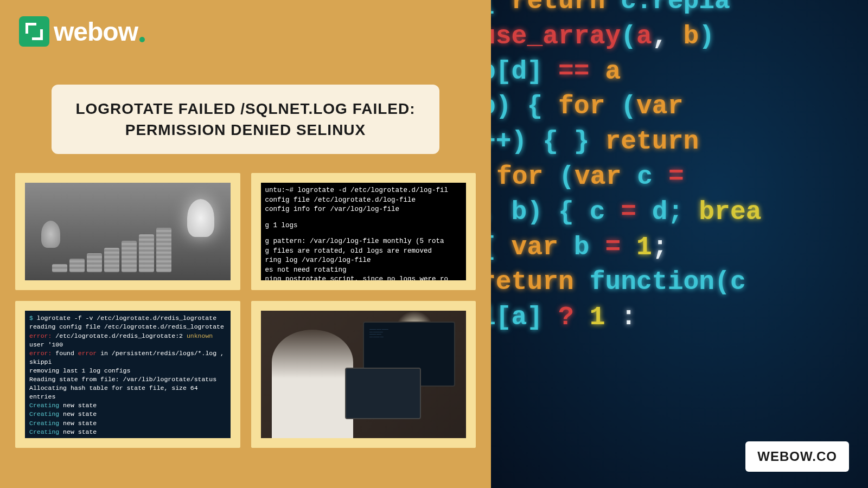 The image size is (868, 488). Describe the element at coordinates (363, 226) in the screenshot. I see `term1-line: g 1 logs` at that location.